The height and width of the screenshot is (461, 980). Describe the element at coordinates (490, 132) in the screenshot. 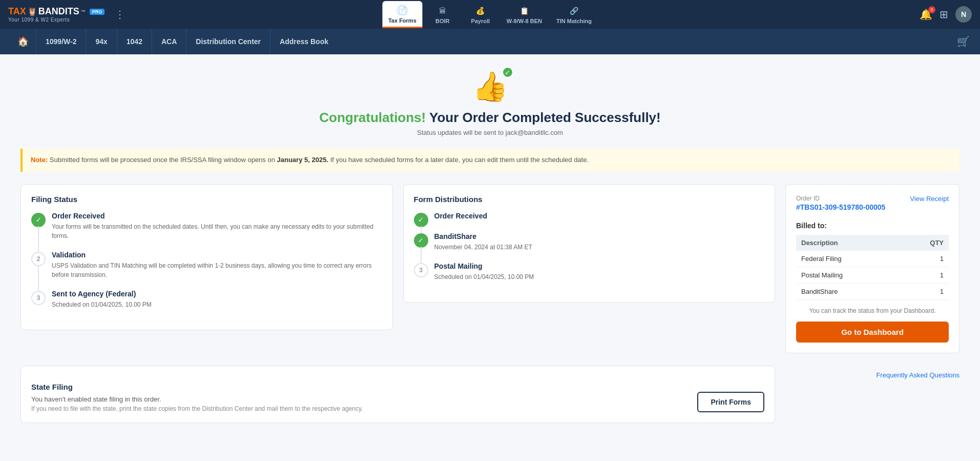

I see `status-email: Status updates will be sent to jack@band…` at that location.